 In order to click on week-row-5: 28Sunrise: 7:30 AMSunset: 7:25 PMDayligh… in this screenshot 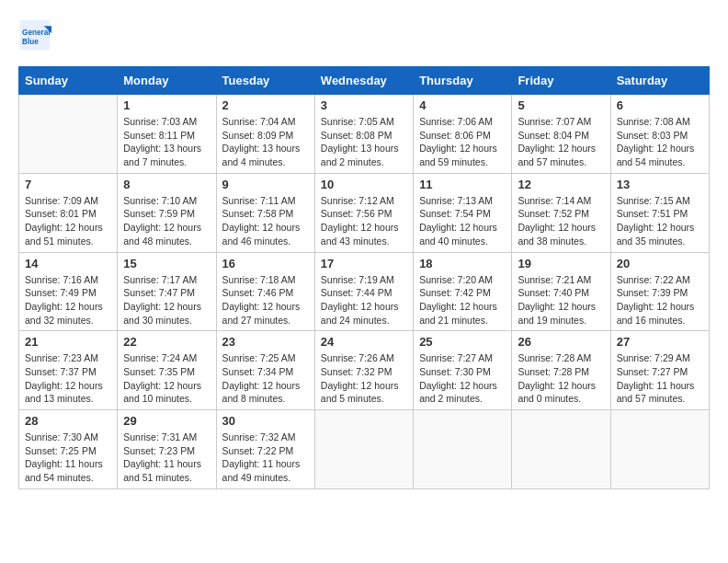, I will do `click(364, 450)`.